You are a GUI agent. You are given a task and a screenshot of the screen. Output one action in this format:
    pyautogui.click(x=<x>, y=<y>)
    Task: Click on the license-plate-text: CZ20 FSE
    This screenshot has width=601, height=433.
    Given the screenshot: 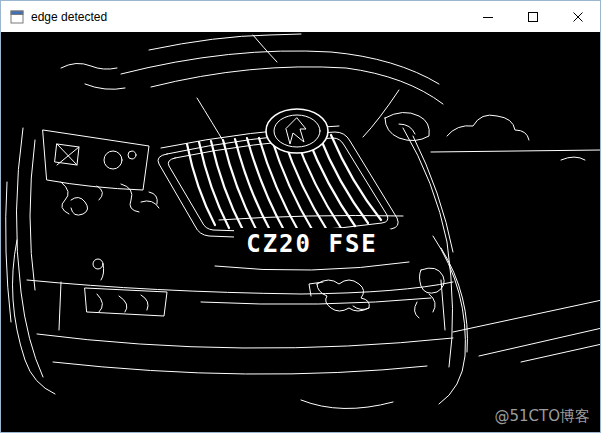 What is the action you would take?
    pyautogui.click(x=312, y=244)
    